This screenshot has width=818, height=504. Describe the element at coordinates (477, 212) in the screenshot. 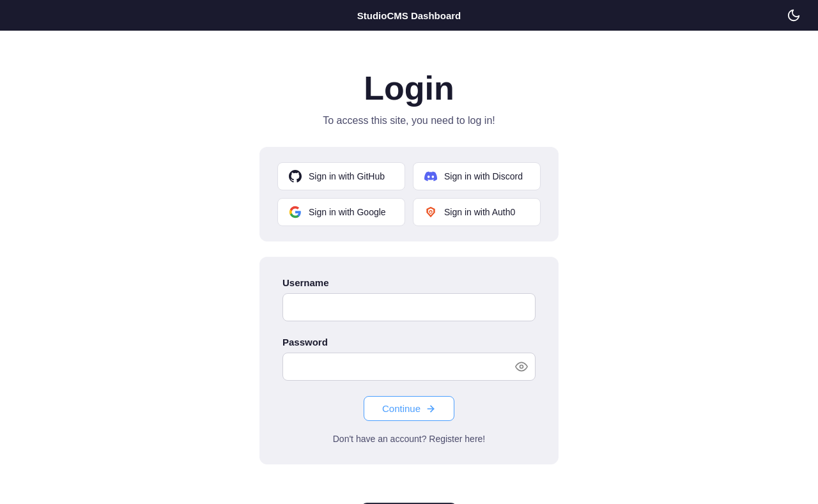

I see `sign-in-auth0-button: Sign in with Auth0` at that location.